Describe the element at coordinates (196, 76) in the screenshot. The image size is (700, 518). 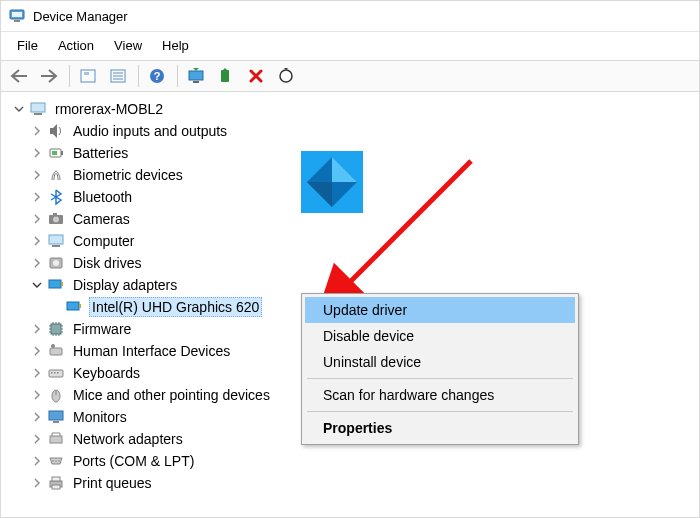
I see `update-driver-button` at that location.